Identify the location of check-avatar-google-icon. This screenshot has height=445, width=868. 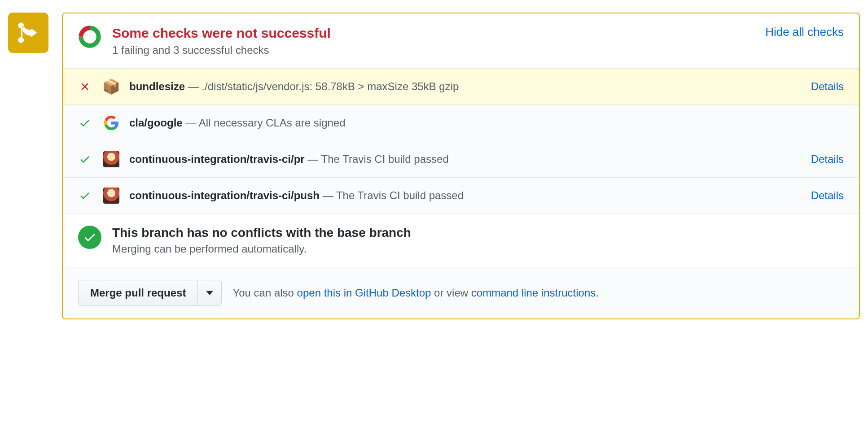
(111, 123).